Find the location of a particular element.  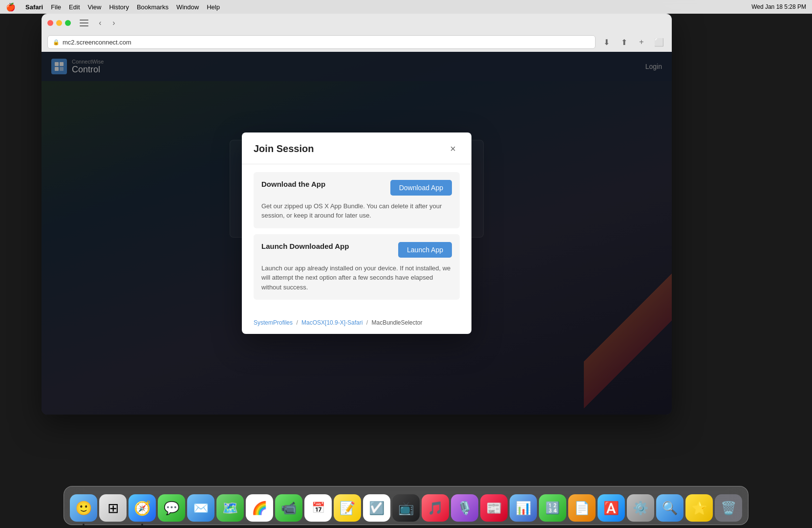

dock-messages: 💬 is located at coordinates (171, 508).